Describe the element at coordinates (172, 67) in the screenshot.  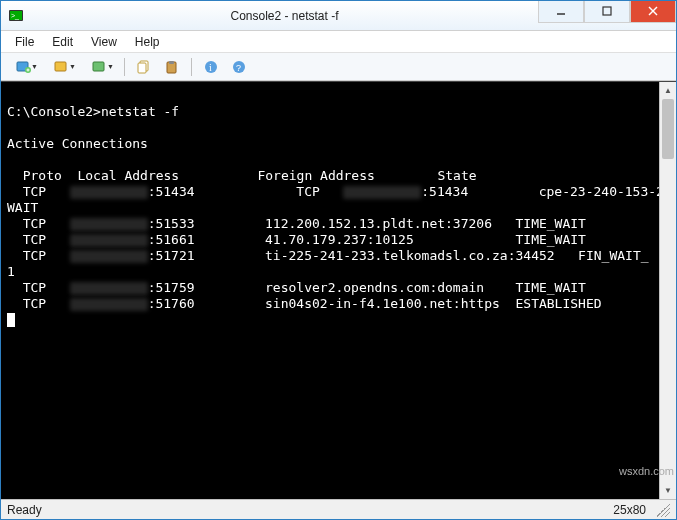
I see `paste-button` at that location.